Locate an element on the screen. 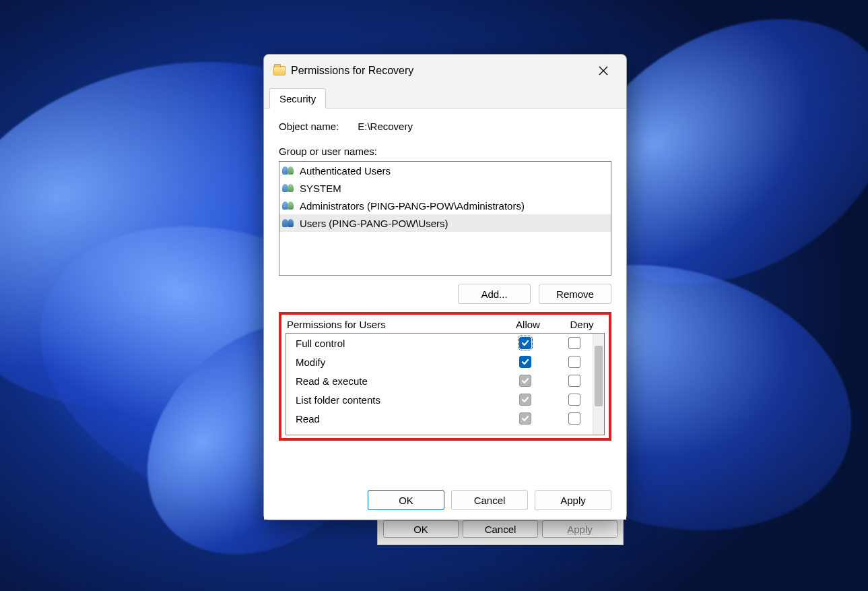  permissions-list: Full controlModifyRead & executeList fol… is located at coordinates (445, 384).